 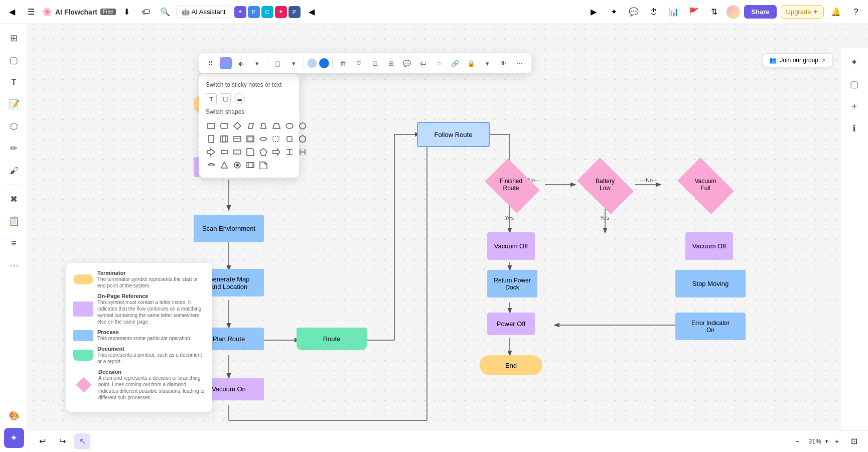 I want to click on shape-tall-rect, so click(x=211, y=139).